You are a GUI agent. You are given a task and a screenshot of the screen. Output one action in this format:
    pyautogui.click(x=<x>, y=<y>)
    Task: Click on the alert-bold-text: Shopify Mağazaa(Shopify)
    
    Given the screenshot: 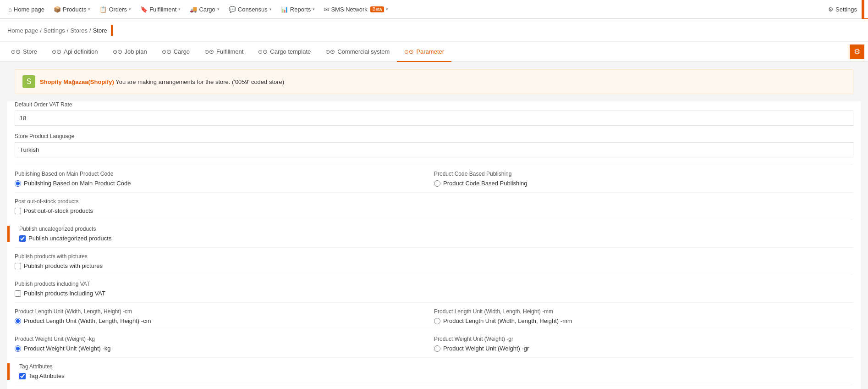 What is the action you would take?
    pyautogui.click(x=77, y=82)
    